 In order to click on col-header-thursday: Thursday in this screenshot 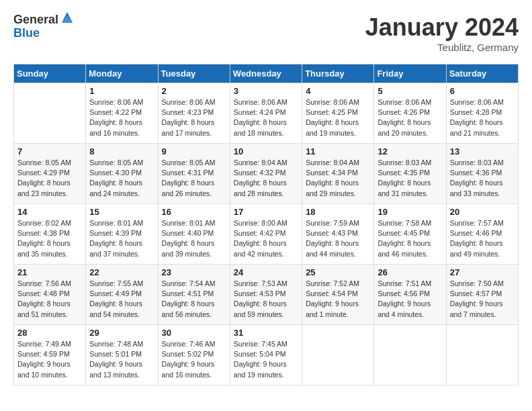, I will do `click(339, 74)`.